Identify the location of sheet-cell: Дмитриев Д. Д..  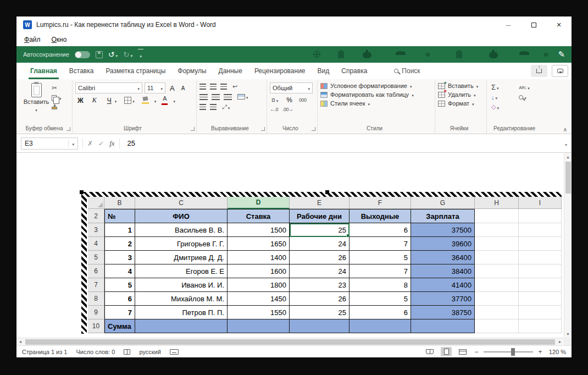
(181, 257).